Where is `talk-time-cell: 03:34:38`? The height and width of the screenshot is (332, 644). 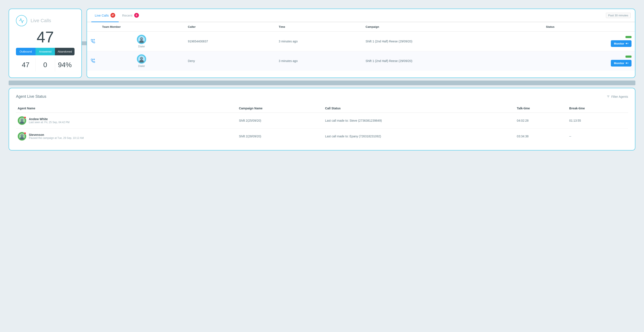 talk-time-cell: 03:34:38 is located at coordinates (542, 136).